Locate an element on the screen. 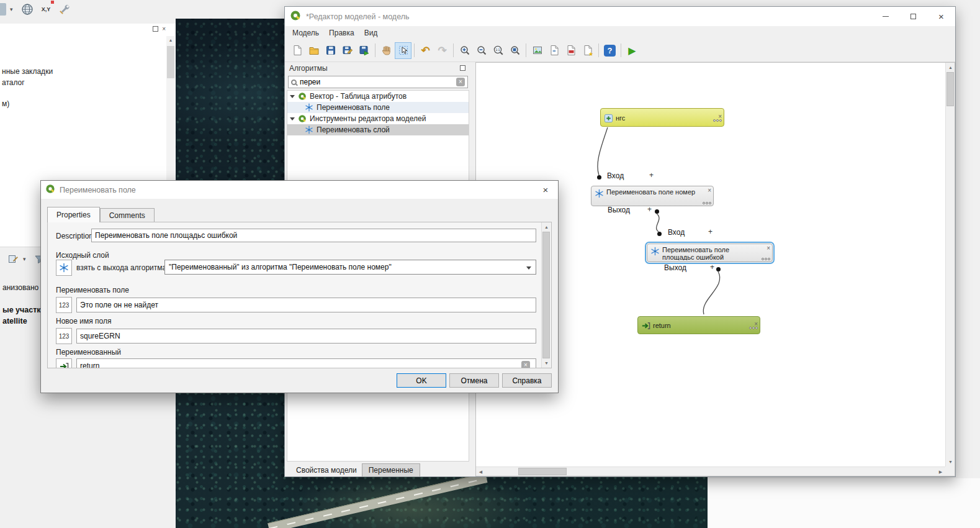  canvas-hscrollbar: ◀ ▶ is located at coordinates (711, 471).